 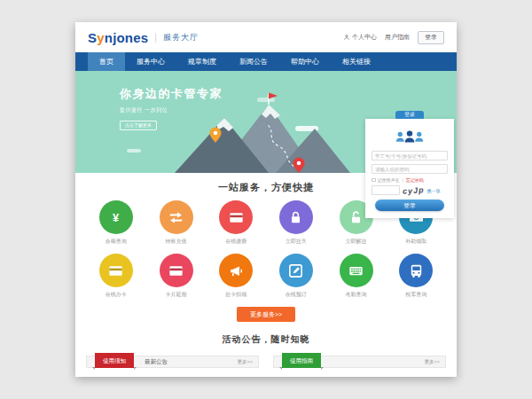 What do you see at coordinates (410, 156) in the screenshot?
I see `account-input` at bounding box center [410, 156].